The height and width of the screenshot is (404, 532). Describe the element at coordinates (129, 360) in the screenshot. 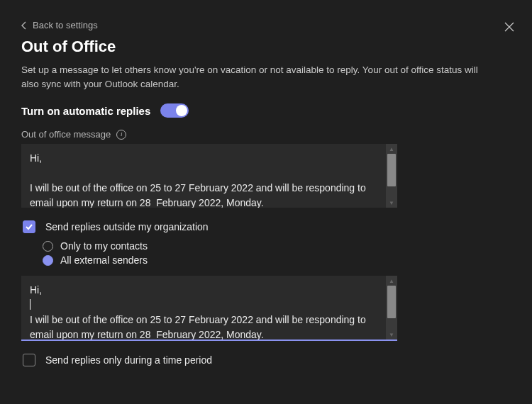

I see `time-period-label: Send replies only during a time period` at that location.